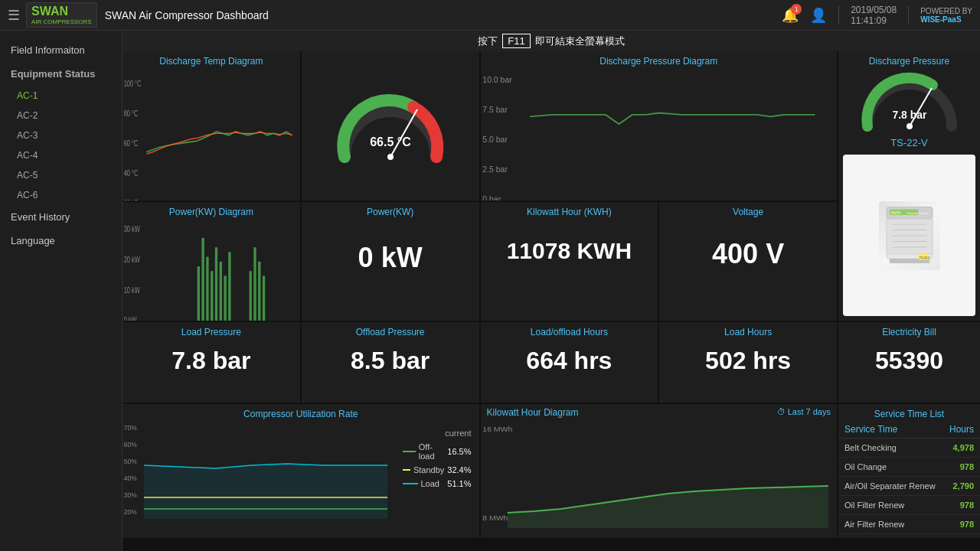 The height and width of the screenshot is (551, 980). Describe the element at coordinates (924, 258) in the screenshot. I see `svg-text: TS-22-V` at that location.